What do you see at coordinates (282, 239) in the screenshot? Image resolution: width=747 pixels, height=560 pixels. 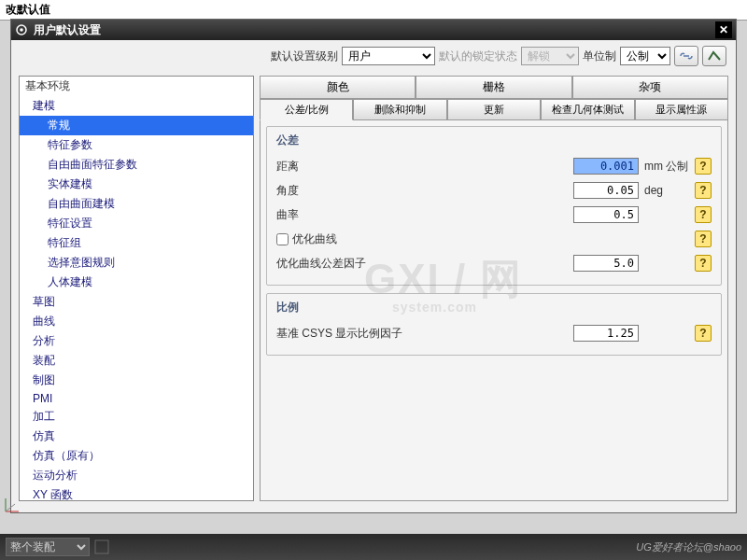 I see `optimize-checkbox` at bounding box center [282, 239].